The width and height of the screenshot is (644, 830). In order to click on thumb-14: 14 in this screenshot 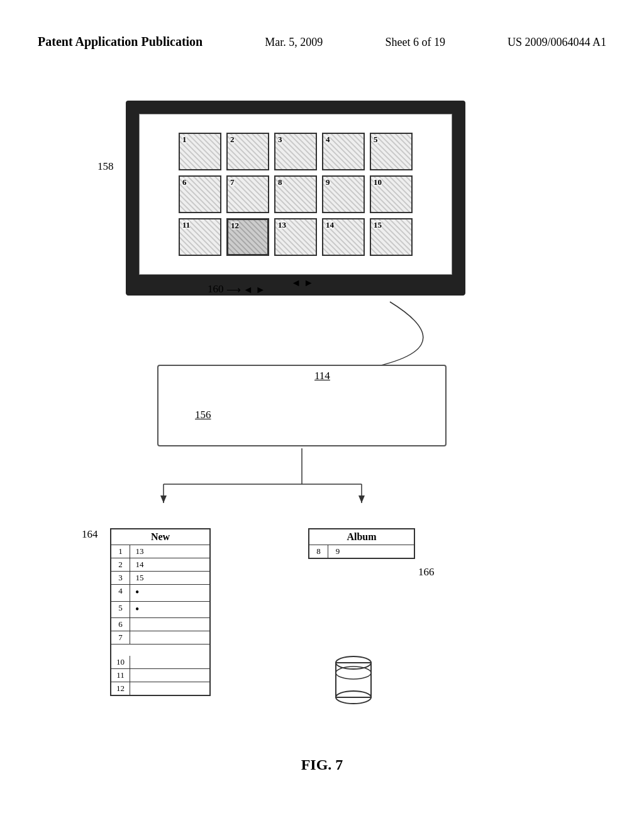, I will do `click(343, 237)`.